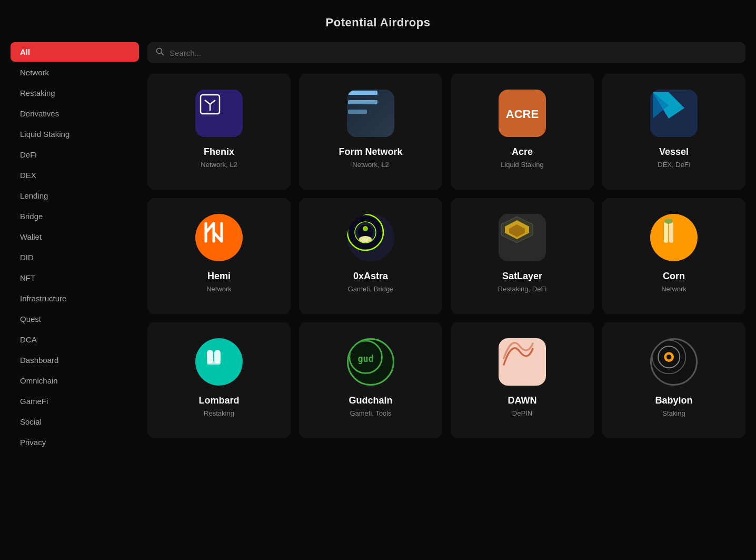 Image resolution: width=756 pixels, height=560 pixels. Describe the element at coordinates (75, 401) in the screenshot. I see `sidebar-item-gamefi: GameFi` at that location.